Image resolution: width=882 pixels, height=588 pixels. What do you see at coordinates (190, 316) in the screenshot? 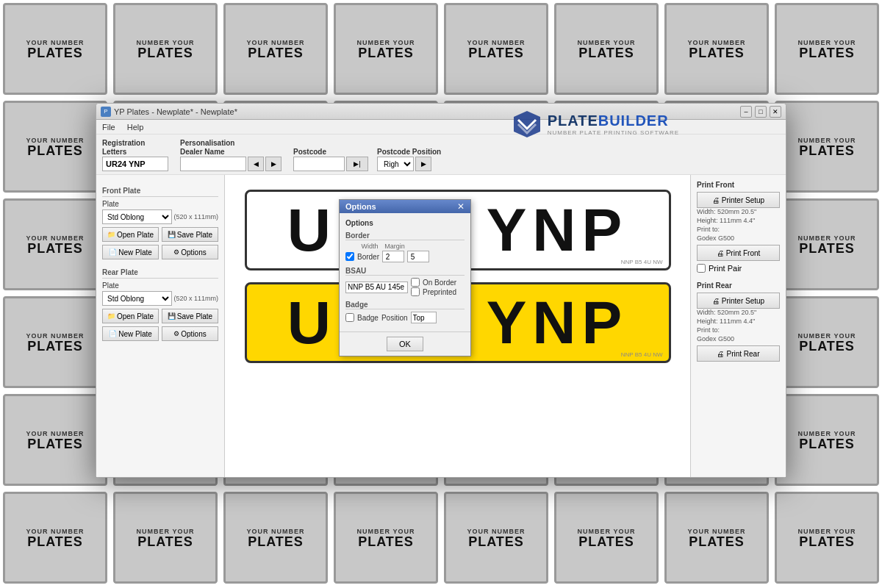
I see `rear-save-plate-button: 💾 Save Plate` at bounding box center [190, 316].